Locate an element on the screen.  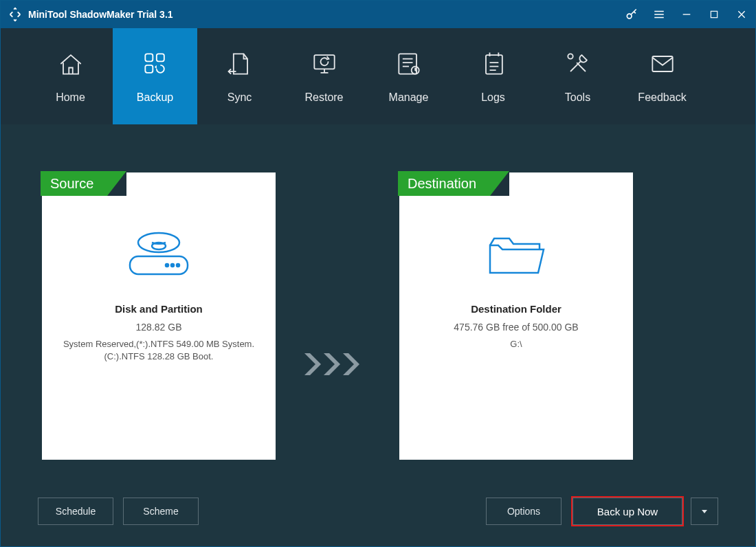
menu-icon is located at coordinates (659, 14).